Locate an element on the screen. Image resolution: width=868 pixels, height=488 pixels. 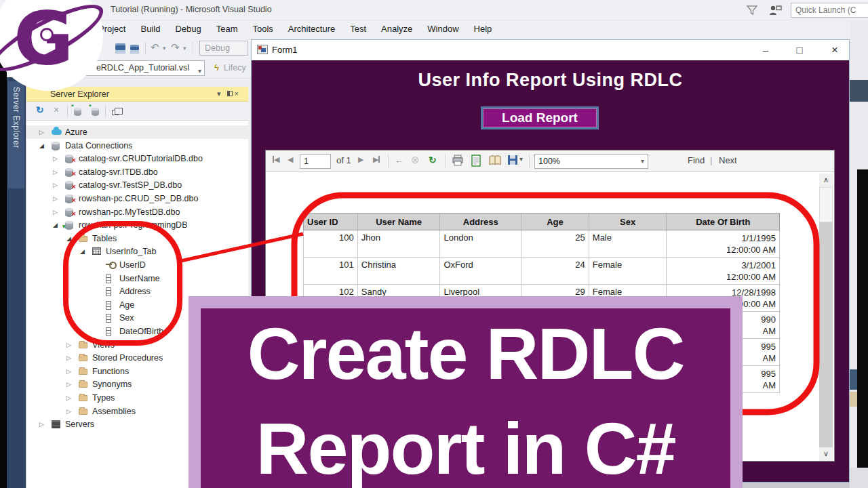
tree-item-catalog-svr-itdb-dbo: ▷catalog-svr.ITDB.dbo is located at coordinates (137, 172).